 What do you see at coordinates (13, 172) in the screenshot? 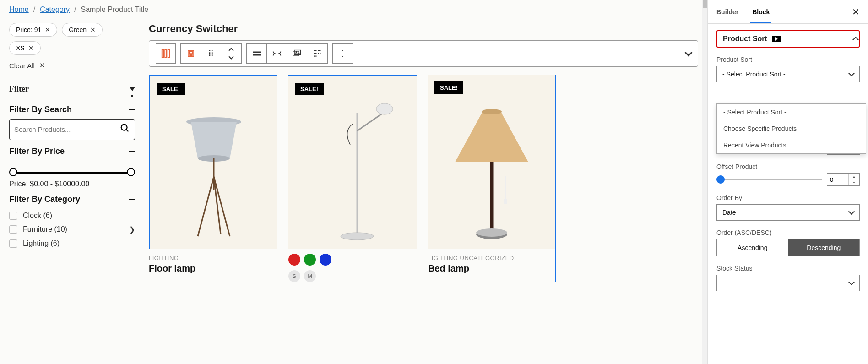
I see `price-slider-min` at bounding box center [13, 172].